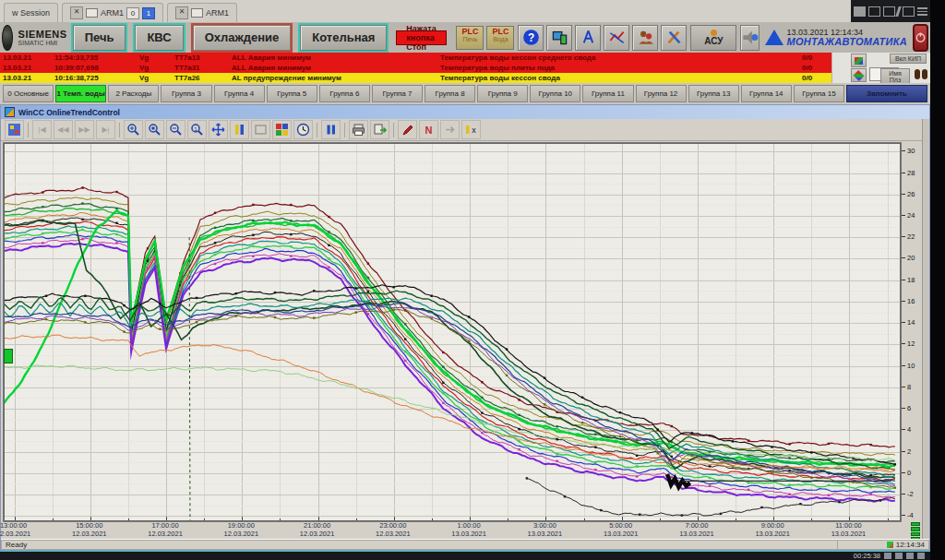 The image size is (945, 560). What do you see at coordinates (85, 129) in the screenshot?
I see `next-button: ▶▶` at bounding box center [85, 129].